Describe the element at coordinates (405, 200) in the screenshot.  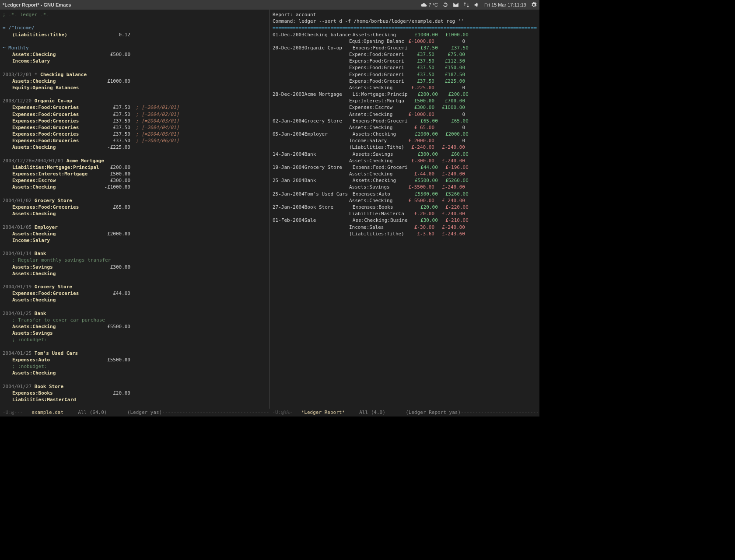
I see `report-row: Assets:Checking£-5500.00£-240.00` at that location.